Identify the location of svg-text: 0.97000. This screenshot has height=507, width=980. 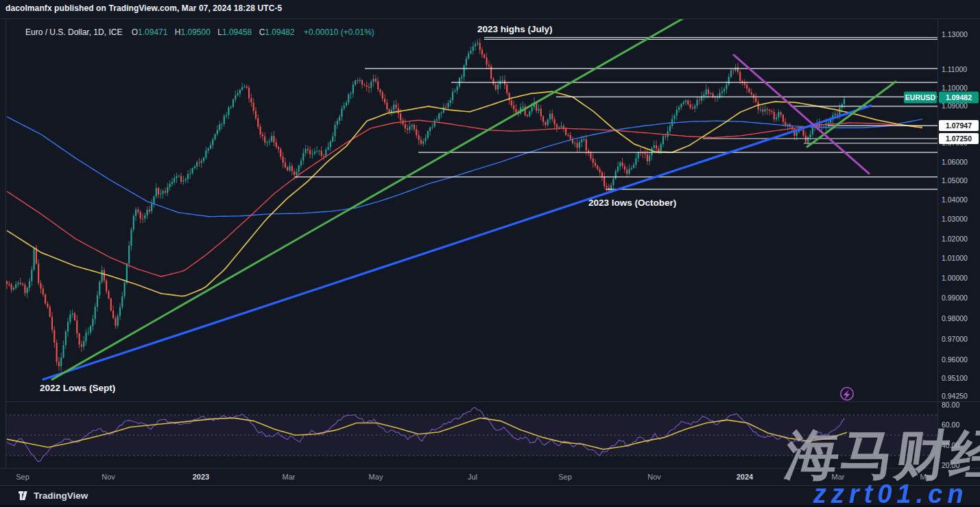
(955, 339).